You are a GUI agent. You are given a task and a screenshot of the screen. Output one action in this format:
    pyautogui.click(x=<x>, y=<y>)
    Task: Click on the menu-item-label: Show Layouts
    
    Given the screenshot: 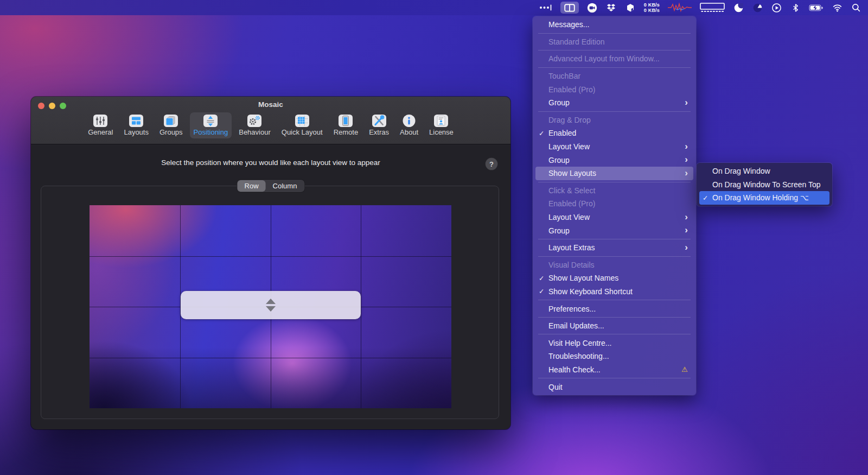 What is the action you would take?
    pyautogui.click(x=572, y=173)
    